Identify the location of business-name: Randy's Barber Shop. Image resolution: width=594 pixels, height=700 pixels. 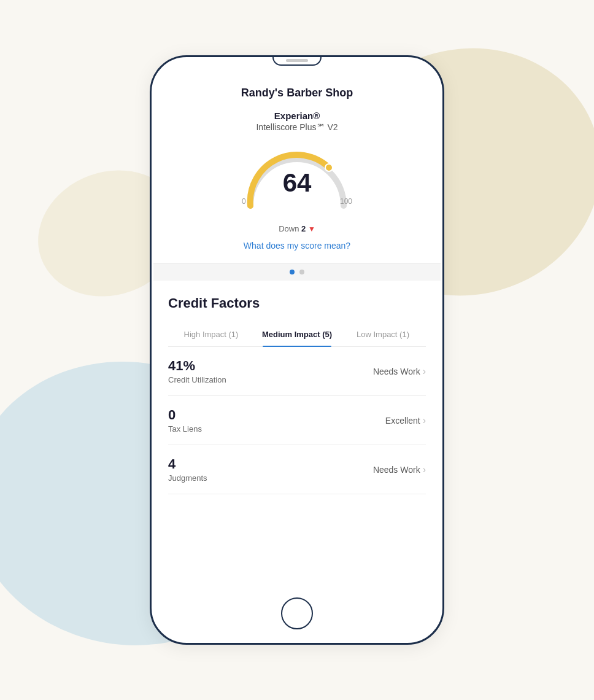
(297, 93).